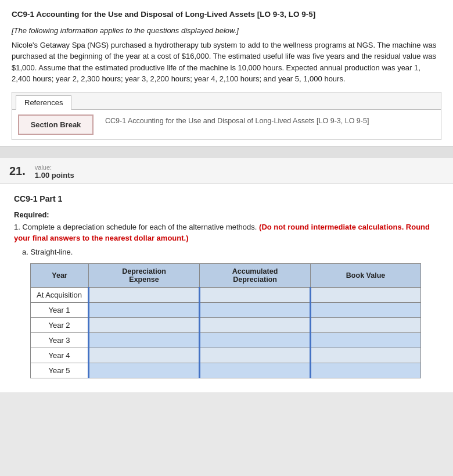 The image size is (453, 476). Describe the element at coordinates (60, 370) in the screenshot. I see `year-cell: Year 5` at that location.